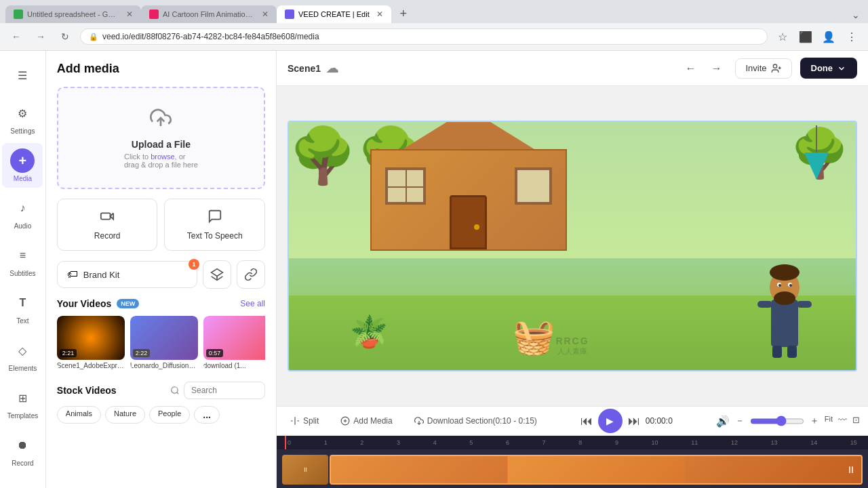 Image resolution: width=868 pixels, height=488 pixels. I want to click on media-options-row: Record Text To Speech, so click(161, 225).